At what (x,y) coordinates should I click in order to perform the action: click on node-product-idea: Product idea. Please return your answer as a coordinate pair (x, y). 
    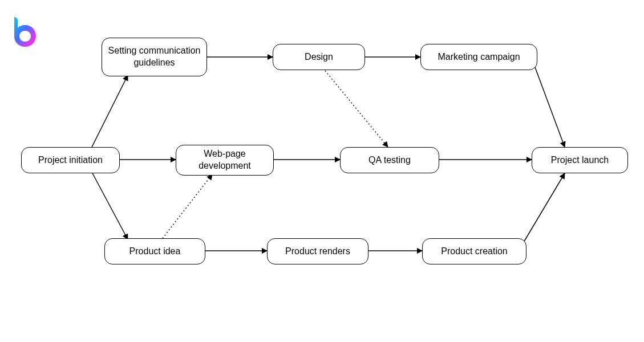
    Looking at the image, I should click on (155, 251).